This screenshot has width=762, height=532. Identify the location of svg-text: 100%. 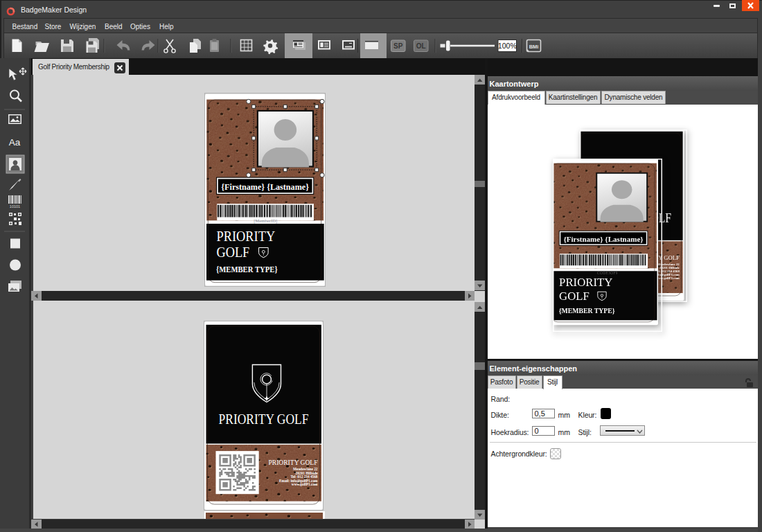
(507, 46).